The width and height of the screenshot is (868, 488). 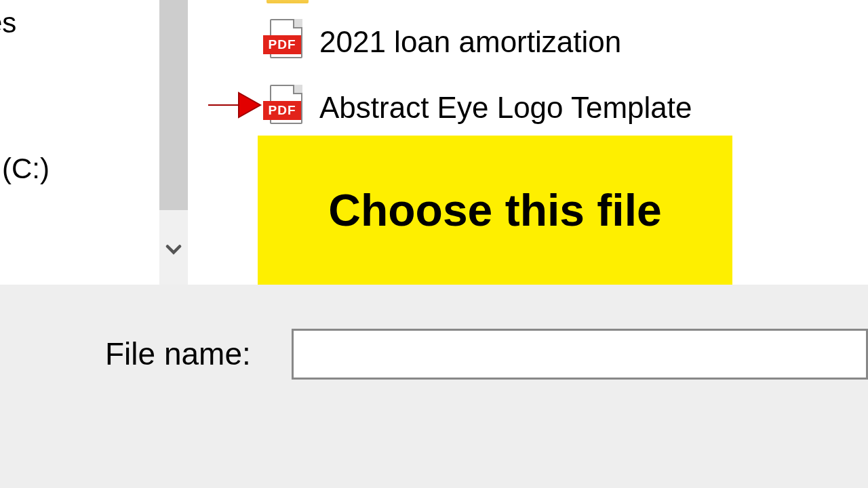 What do you see at coordinates (495, 210) in the screenshot?
I see `annotation-text: Choose this file` at bounding box center [495, 210].